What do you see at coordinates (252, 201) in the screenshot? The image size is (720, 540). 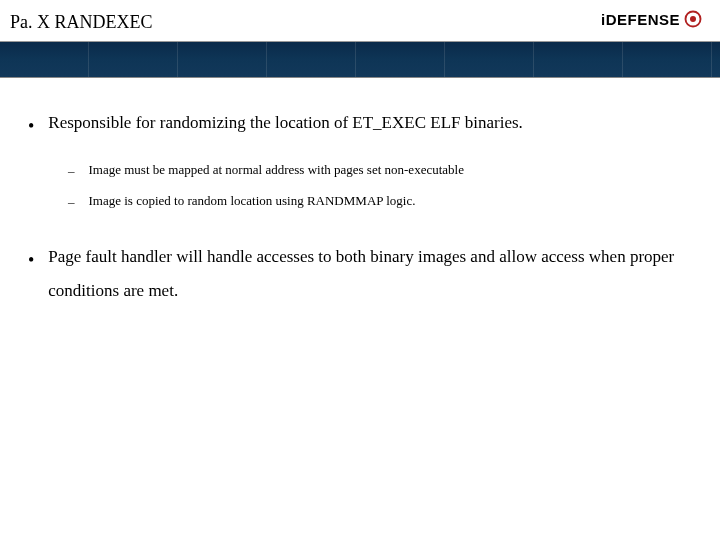 I see `sub-bullet-text: Image is copied to random location using…` at bounding box center [252, 201].